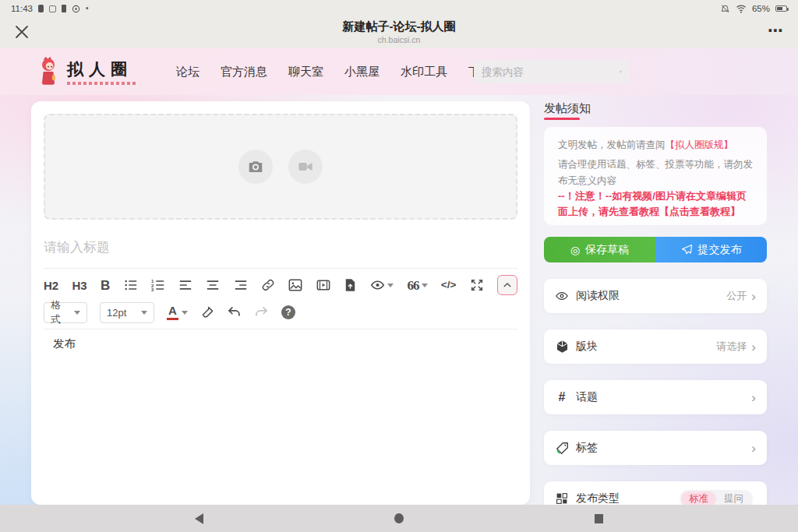 The height and width of the screenshot is (532, 798). I want to click on home-button, so click(399, 519).